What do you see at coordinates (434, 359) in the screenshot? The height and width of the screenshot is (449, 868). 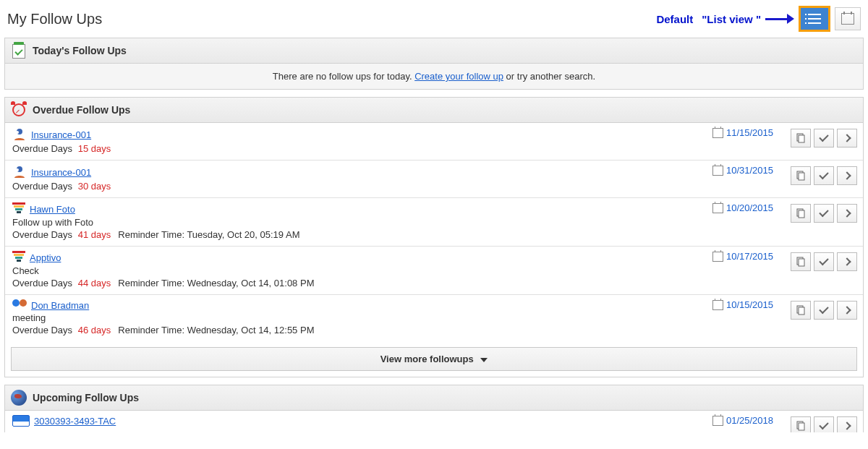 I see `view-more-followups-button: View more followups` at bounding box center [434, 359].